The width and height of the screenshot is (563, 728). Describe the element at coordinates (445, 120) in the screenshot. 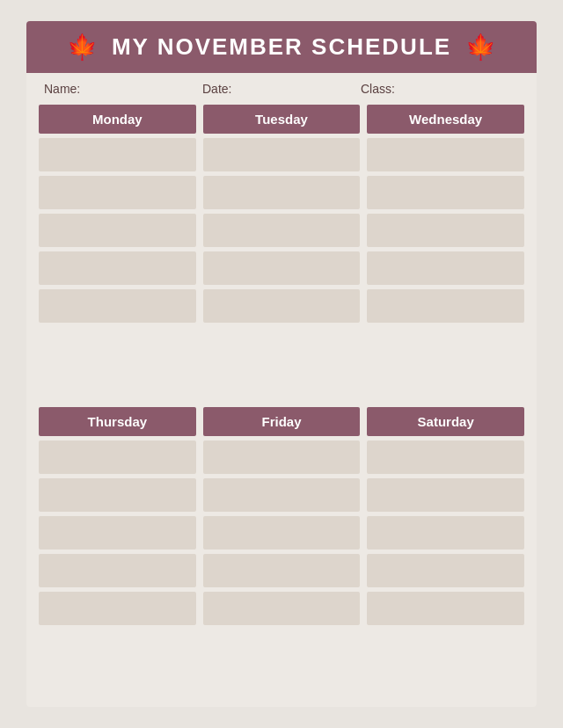

I see `wednesday-header: Wednesday` at that location.